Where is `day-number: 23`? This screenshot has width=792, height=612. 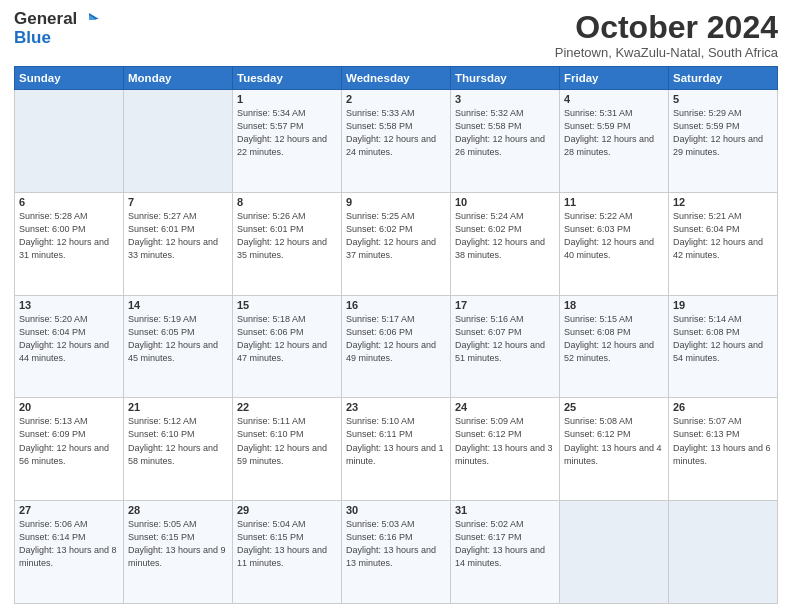 day-number: 23 is located at coordinates (396, 407).